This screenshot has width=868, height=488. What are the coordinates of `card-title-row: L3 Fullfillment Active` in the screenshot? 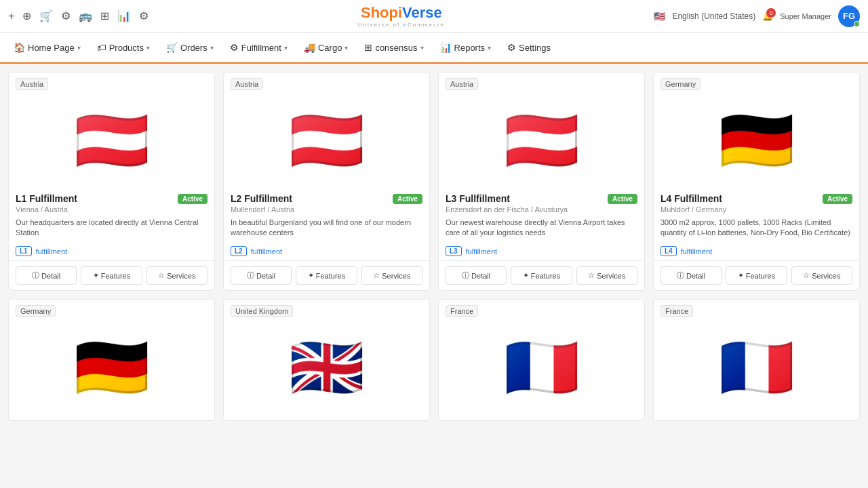 It's located at (541, 199).